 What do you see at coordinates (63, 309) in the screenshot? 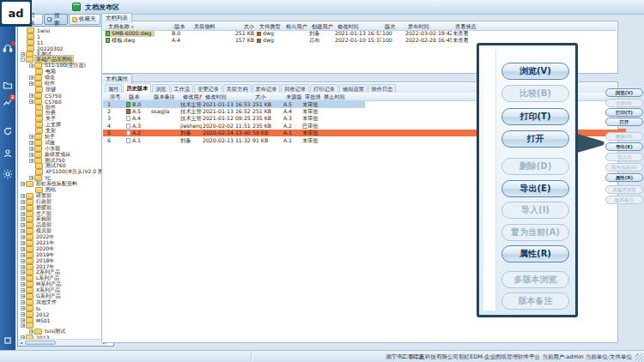
I see `tree-item: +ts` at bounding box center [63, 309].